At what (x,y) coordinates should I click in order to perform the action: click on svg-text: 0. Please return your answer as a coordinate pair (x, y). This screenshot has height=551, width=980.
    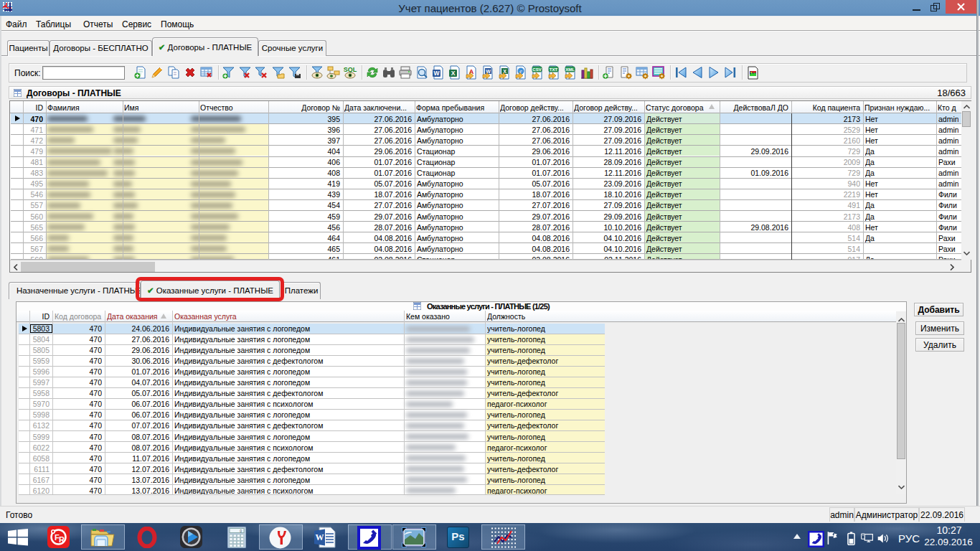
    Looking at the image, I should click on (241, 531).